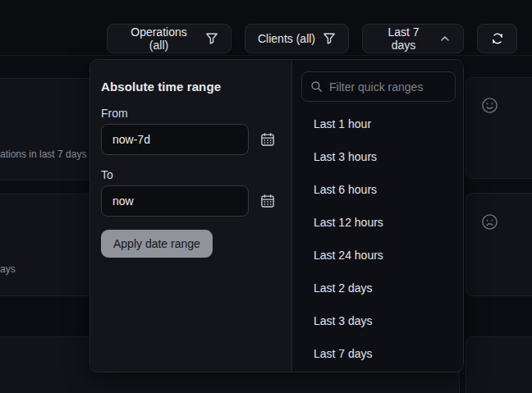  Describe the element at coordinates (190, 201) in the screenshot. I see `to-input-row` at that location.